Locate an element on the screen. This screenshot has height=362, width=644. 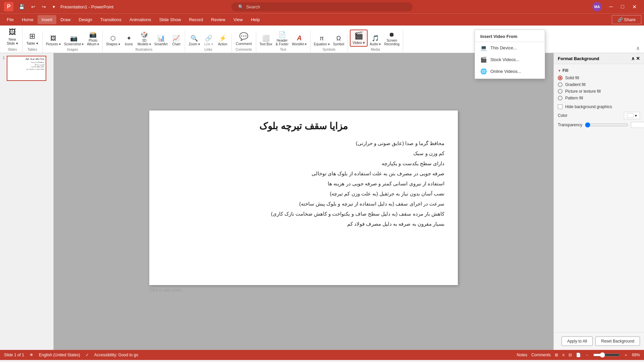
redo-button: ↪ is located at coordinates (44, 7).